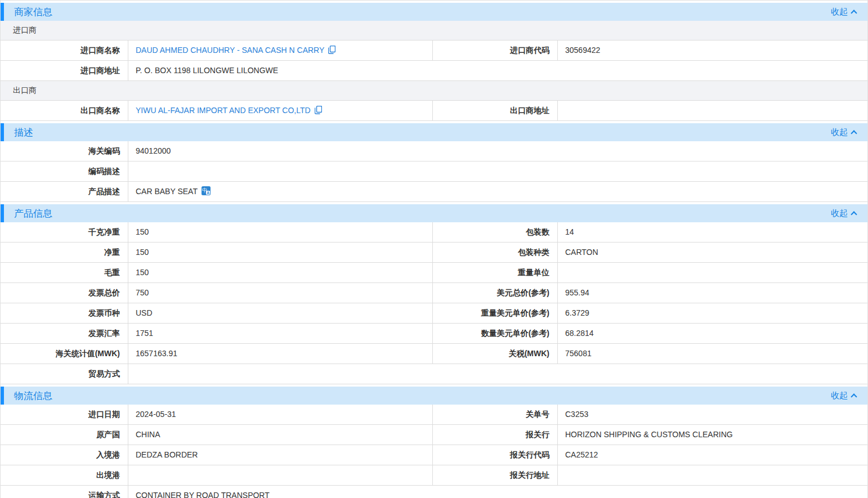 This screenshot has height=498, width=868. What do you see at coordinates (24, 133) in the screenshot?
I see `section-title-description: 描述` at bounding box center [24, 133].